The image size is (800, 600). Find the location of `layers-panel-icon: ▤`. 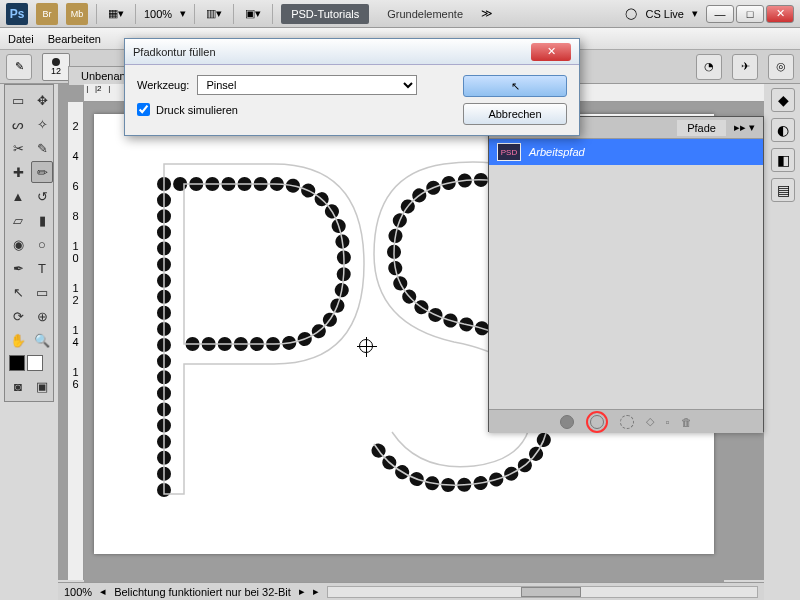

layers-panel-icon: ▤ is located at coordinates (783, 190).